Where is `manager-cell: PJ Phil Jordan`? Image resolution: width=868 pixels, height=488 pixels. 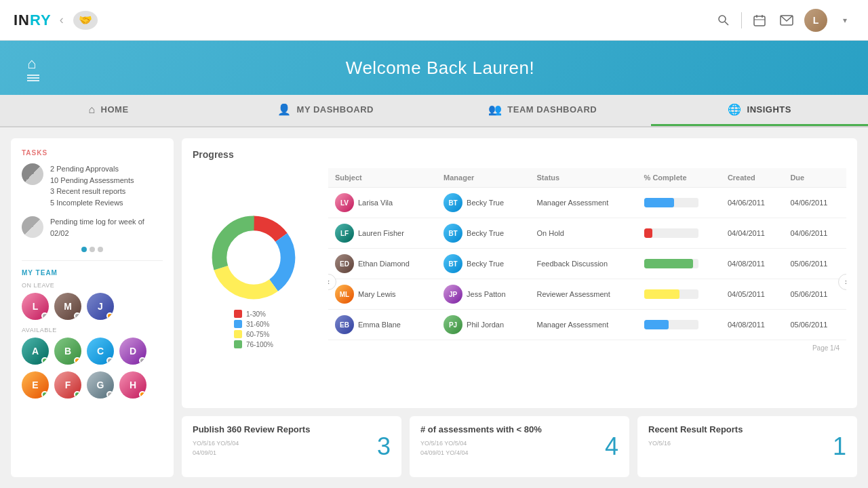 manager-cell: PJ Phil Jordan is located at coordinates (483, 325).